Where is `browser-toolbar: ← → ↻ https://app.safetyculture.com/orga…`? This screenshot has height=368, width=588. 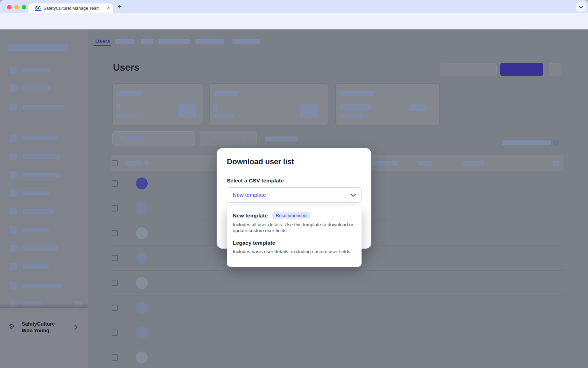 browser-toolbar: ← → ↻ https://app.safetyculture.com/orga… is located at coordinates (294, 21).